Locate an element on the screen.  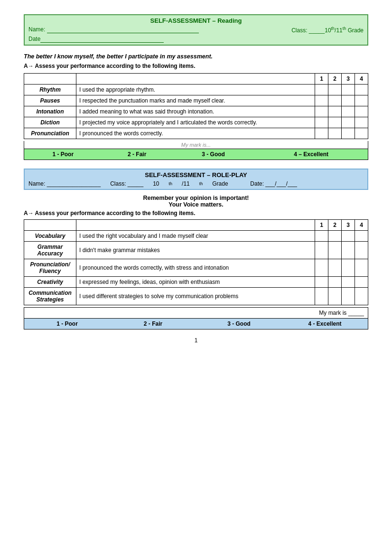
roleplay-row-label: Communication Strategies is located at coordinates (50, 296).